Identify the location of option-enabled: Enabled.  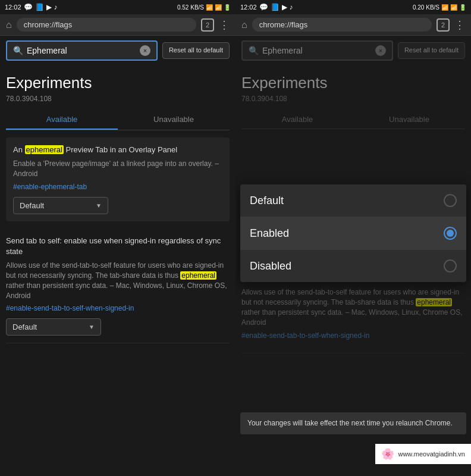
(353, 233).